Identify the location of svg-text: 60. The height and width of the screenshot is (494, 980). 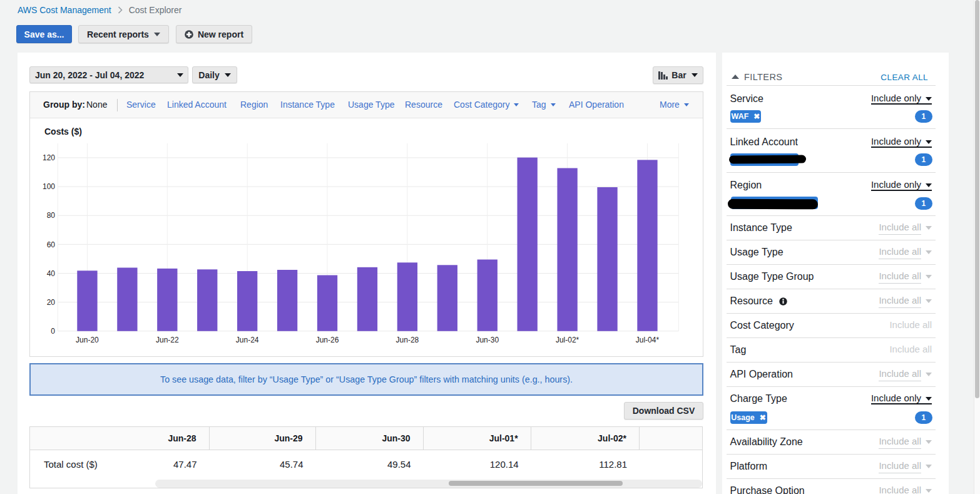
(51, 245).